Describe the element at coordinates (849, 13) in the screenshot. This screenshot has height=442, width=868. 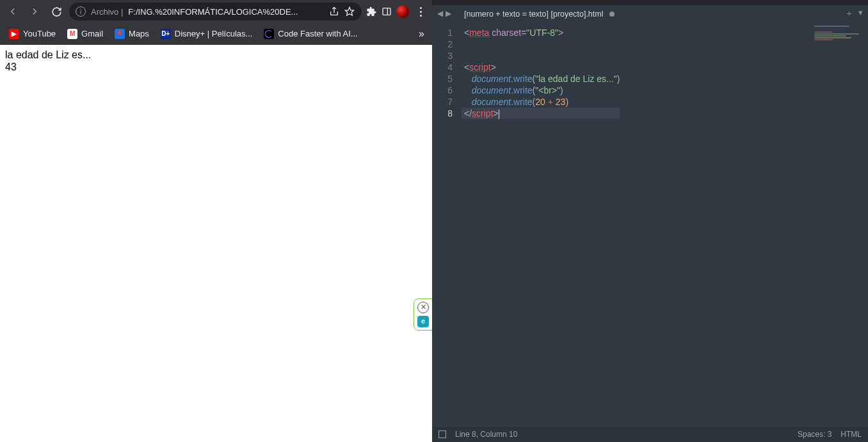
I see `new-tab-icon: ＋` at that location.